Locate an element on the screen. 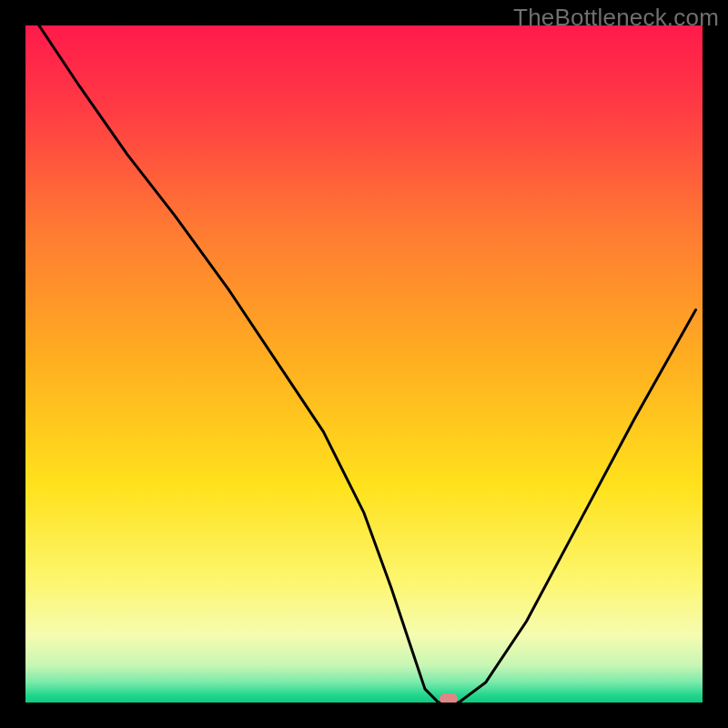 This screenshot has height=728, width=728. optimum-marker is located at coordinates (449, 698).